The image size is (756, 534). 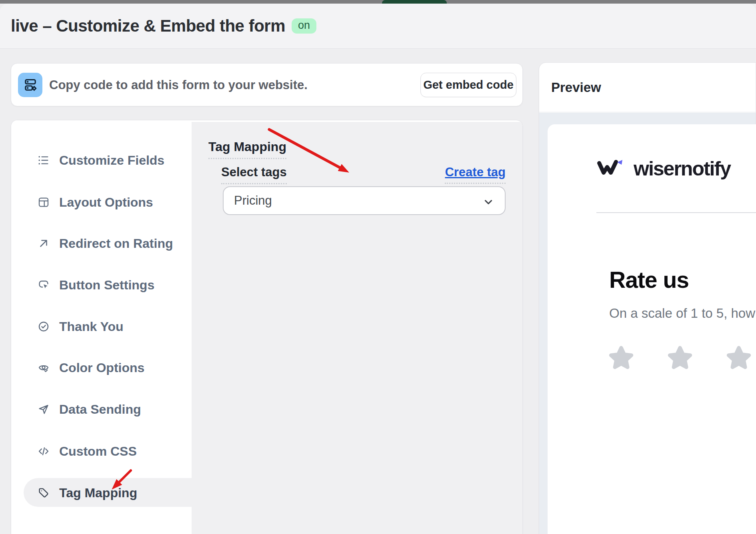 What do you see at coordinates (475, 174) in the screenshot?
I see `create-tag-link: Create tag` at bounding box center [475, 174].